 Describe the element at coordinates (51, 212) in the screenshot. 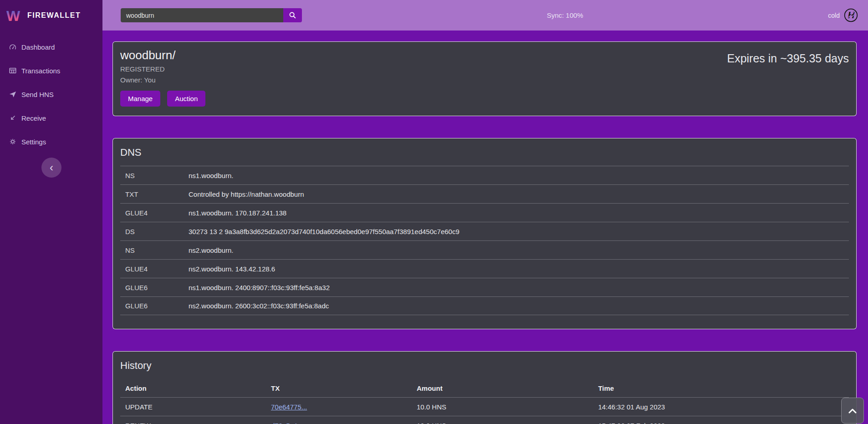

I see `sidebar: W FIREWALLET Dashboard Transactions` at that location.